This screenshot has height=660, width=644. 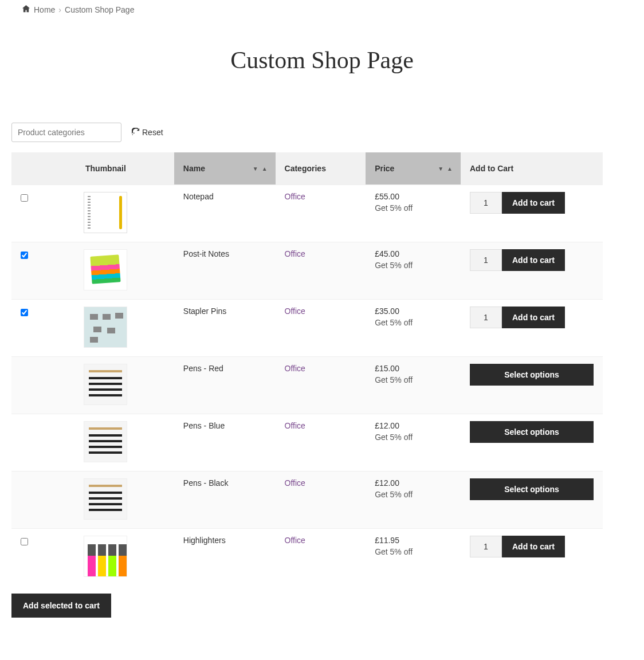 I want to click on header-thumbnail: Thumbnail, so click(x=105, y=168).